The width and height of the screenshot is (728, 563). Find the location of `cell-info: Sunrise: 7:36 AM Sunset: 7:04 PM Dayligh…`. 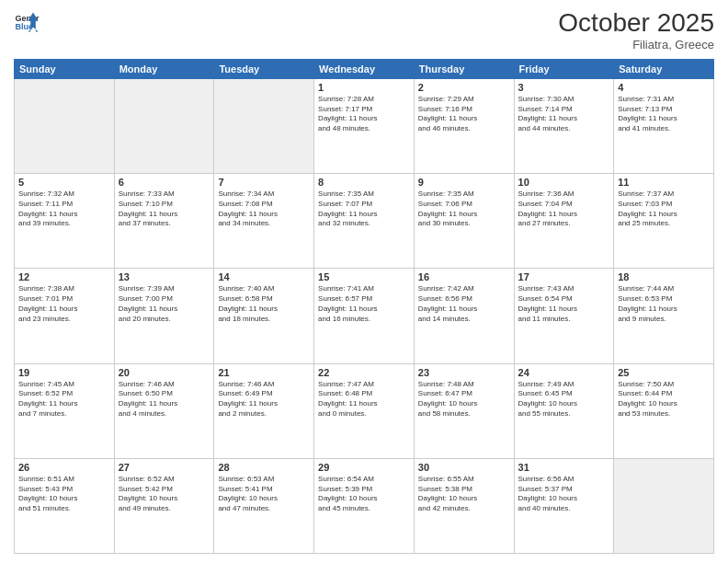

cell-info: Sunrise: 7:36 AM Sunset: 7:04 PM Dayligh… is located at coordinates (564, 210).